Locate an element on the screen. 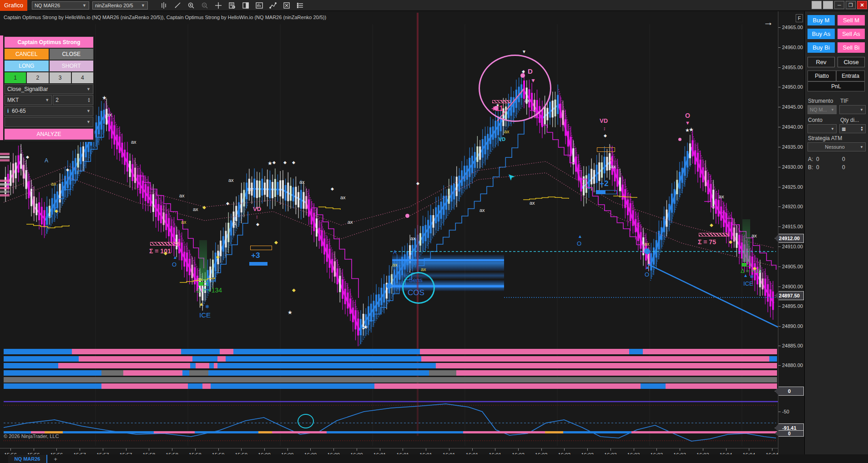 The height and width of the screenshot is (463, 868). entrata-button: Entrata is located at coordinates (851, 76).